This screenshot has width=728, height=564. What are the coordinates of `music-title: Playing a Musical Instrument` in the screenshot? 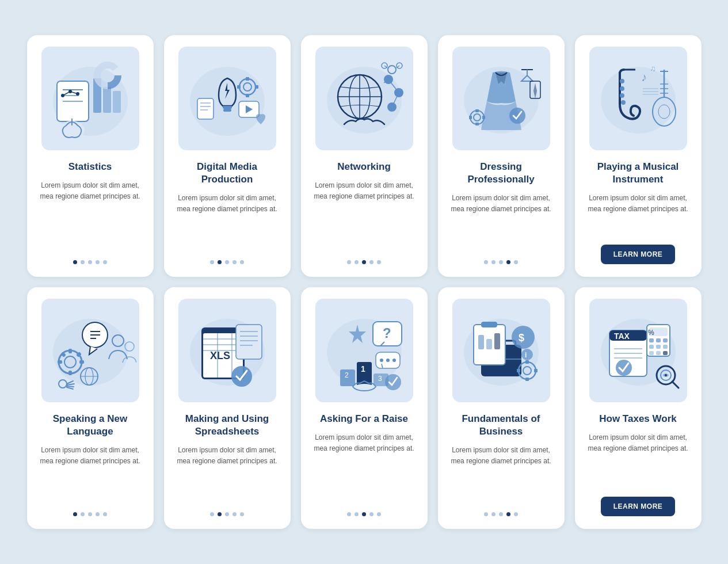 It's located at (638, 173).